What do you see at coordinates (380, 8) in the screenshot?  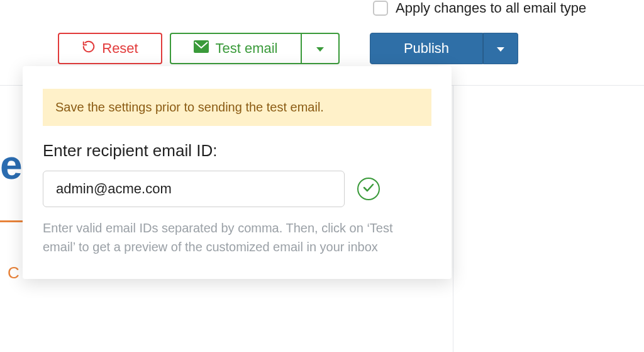 I see `apply-all-checkbox` at bounding box center [380, 8].